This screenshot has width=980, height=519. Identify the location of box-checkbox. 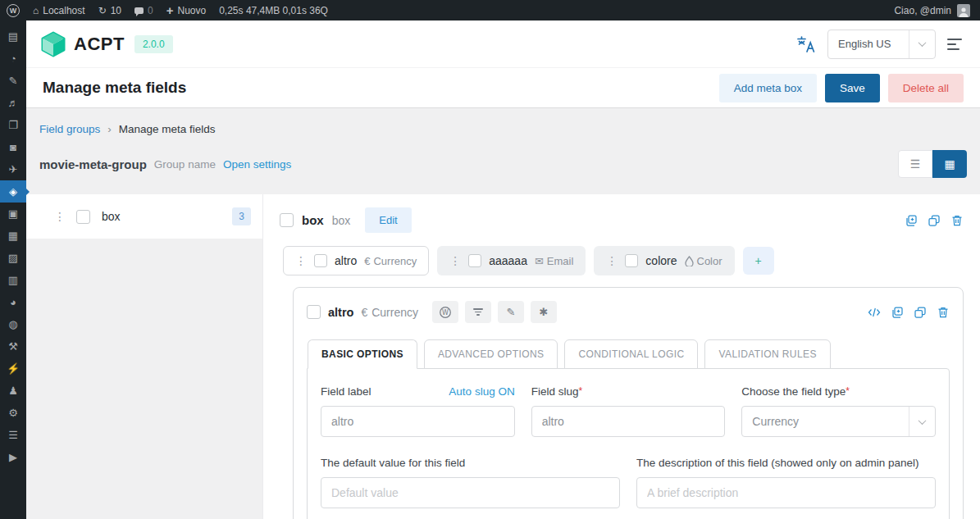
(84, 216).